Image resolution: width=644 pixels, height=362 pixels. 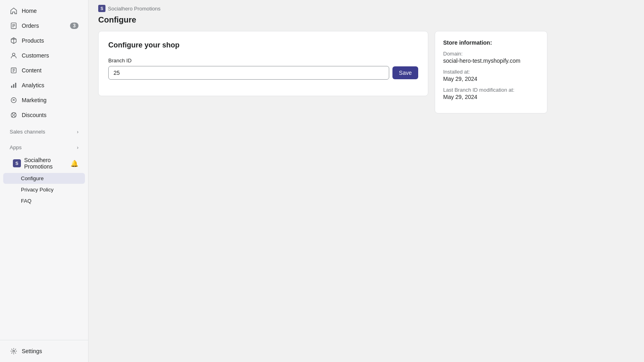 What do you see at coordinates (44, 351) in the screenshot?
I see `sidebar-footer: Settings` at bounding box center [44, 351].